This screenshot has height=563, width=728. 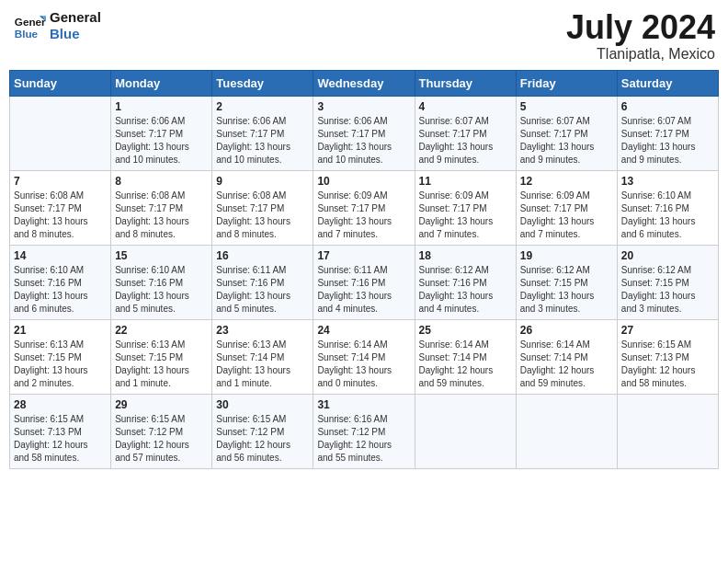 I want to click on calendar-week-row: 1Sunrise: 6:06 AM Sunset: 7:17 PM Daylig…, so click(x=364, y=132).